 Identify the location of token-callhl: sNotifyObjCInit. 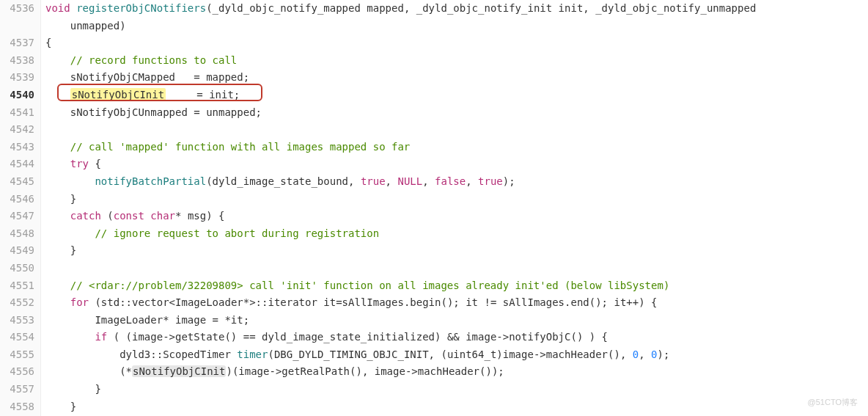
(179, 371).